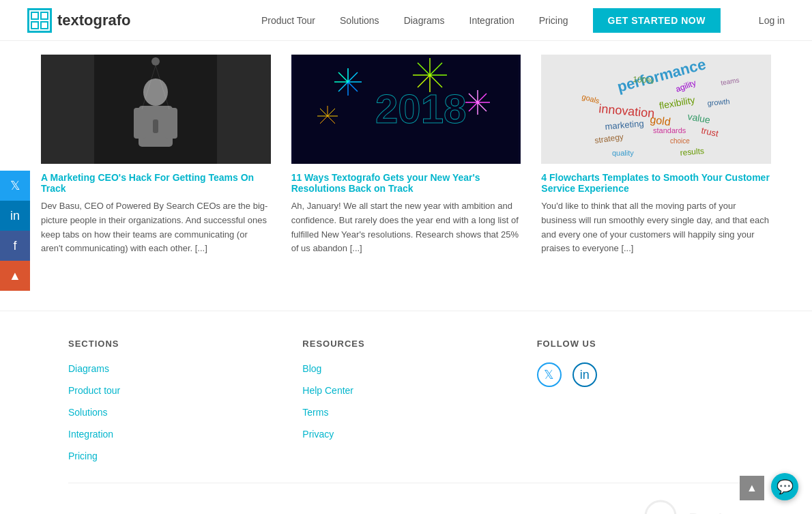 The width and height of the screenshot is (812, 514). I want to click on list-item: Pricing, so click(172, 456).